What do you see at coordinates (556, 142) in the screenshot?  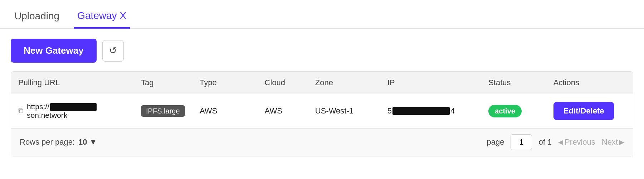 I see `pagination: page of 1 ◀ Previous Next ▶` at bounding box center [556, 142].